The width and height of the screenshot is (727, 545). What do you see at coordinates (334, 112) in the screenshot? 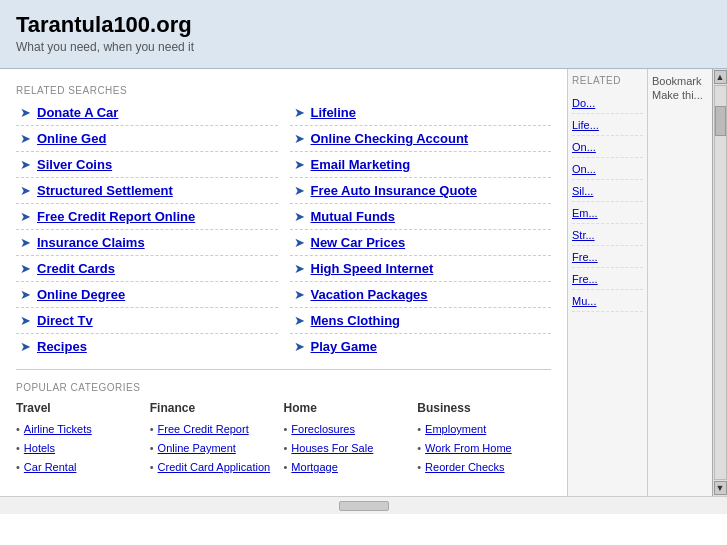
I see `link-right-0: Lifeline` at bounding box center [334, 112].